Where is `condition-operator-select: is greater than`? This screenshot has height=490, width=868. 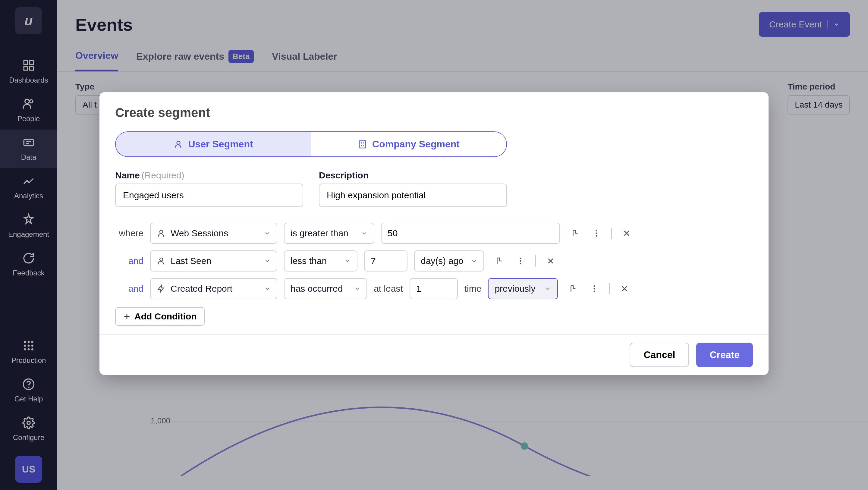 condition-operator-select: is greater than is located at coordinates (329, 233).